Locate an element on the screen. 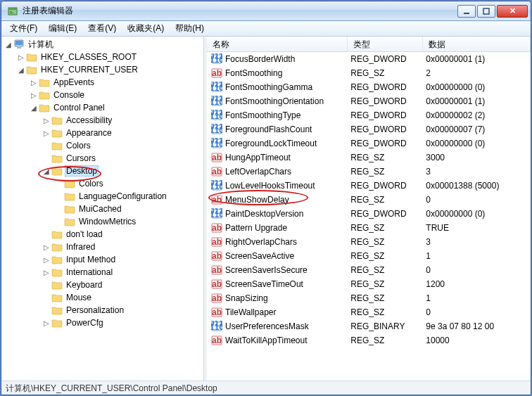 The height and width of the screenshot is (396, 532). tree-node: ▷PowerCfg is located at coordinates (103, 323).